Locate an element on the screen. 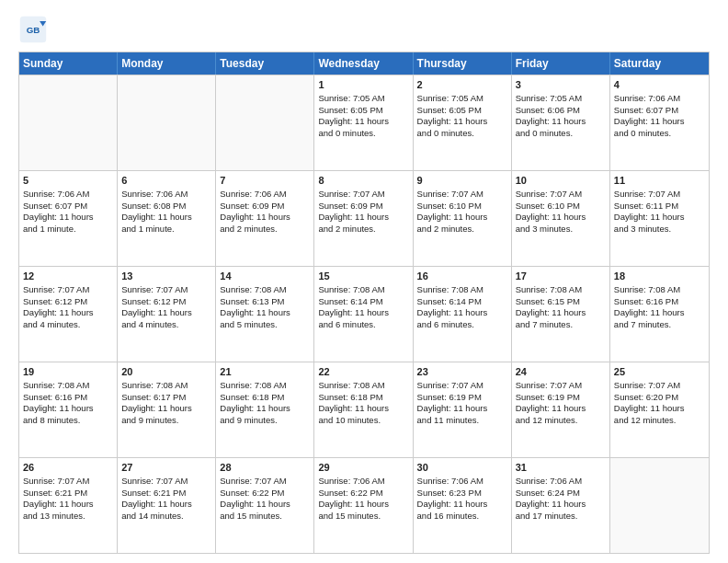 Image resolution: width=728 pixels, height=563 pixels. calendar-header-cell: Saturday is located at coordinates (660, 63).